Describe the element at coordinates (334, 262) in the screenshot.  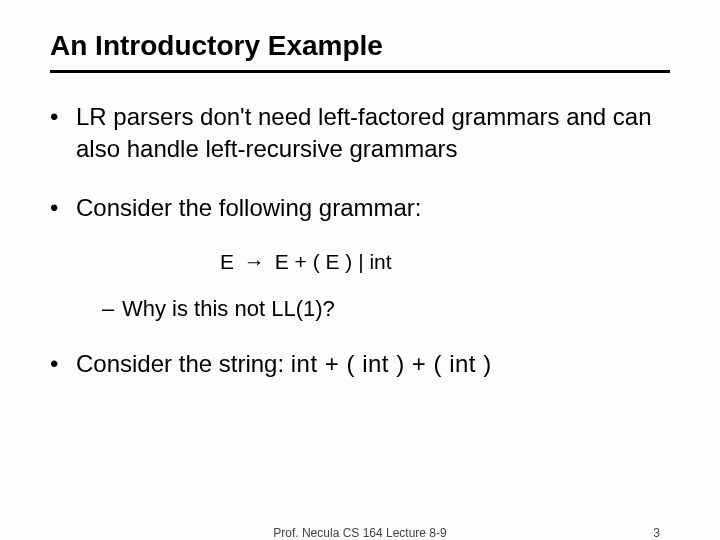
I see `grammar-rhs: E + ( E ) | int` at that location.